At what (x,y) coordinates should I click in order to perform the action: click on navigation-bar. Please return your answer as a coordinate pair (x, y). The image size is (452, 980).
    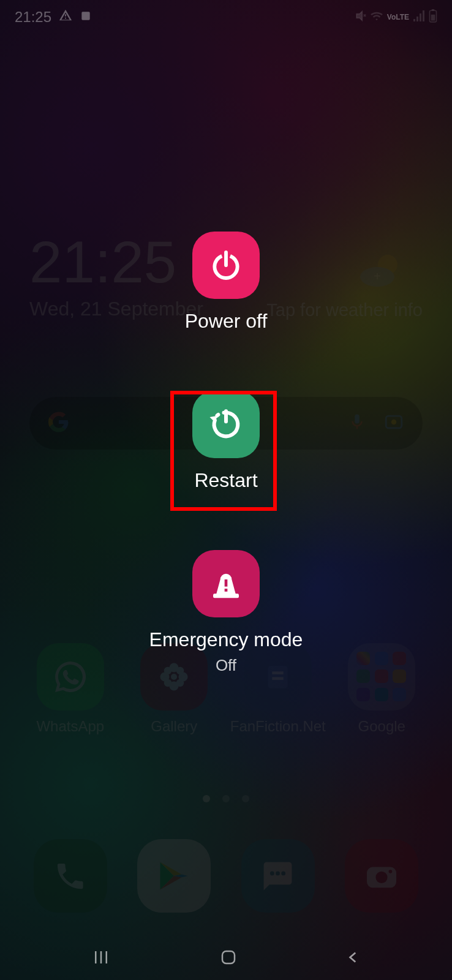
    Looking at the image, I should click on (226, 959).